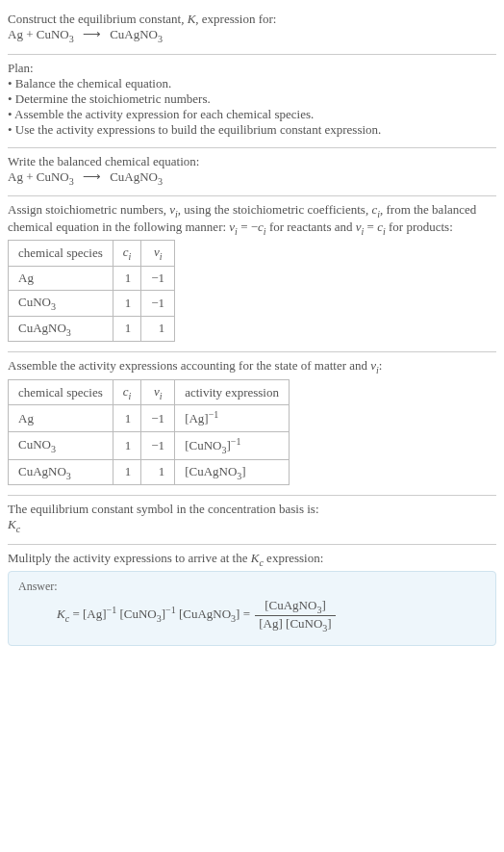 Image resolution: width=504 pixels, height=852 pixels. What do you see at coordinates (294, 607) in the screenshot?
I see `fraction-numerator: [CuAgNO3]` at bounding box center [294, 607].